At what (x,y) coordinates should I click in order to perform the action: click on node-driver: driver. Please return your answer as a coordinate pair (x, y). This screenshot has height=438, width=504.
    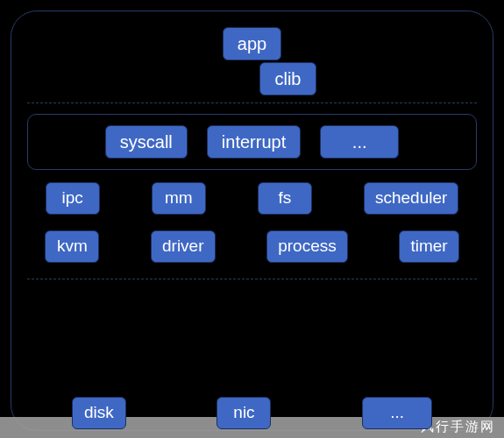
    Looking at the image, I should click on (183, 247).